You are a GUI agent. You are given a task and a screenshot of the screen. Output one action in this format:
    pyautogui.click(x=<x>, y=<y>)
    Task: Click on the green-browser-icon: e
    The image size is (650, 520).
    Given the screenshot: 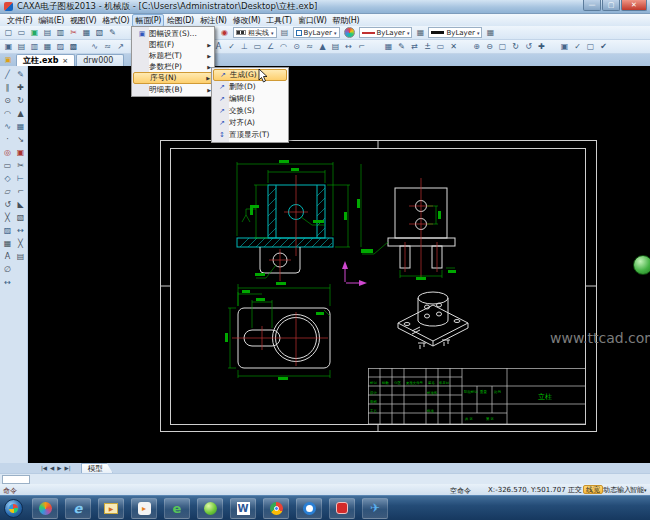 What is the action you would take?
    pyautogui.click(x=177, y=508)
    